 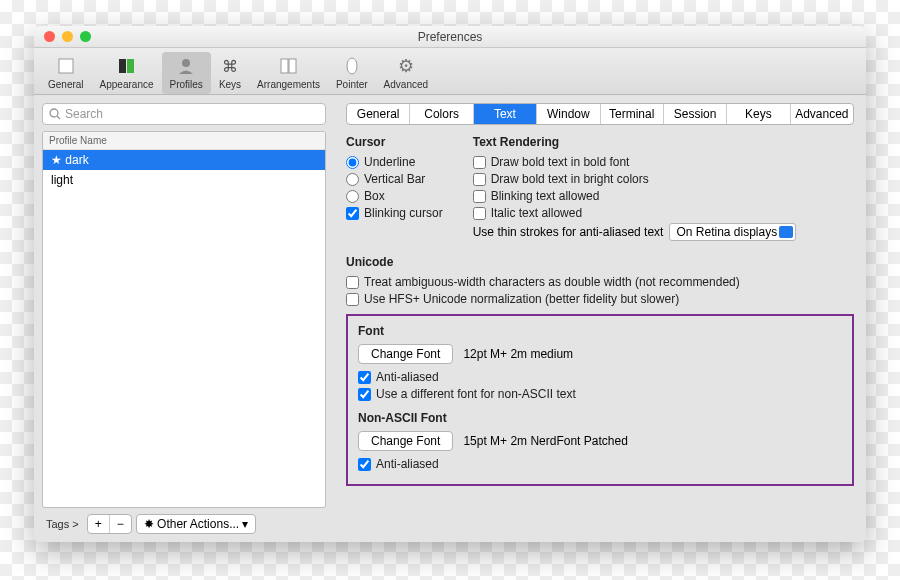 What do you see at coordinates (568, 114) in the screenshot?
I see `ptab-window: Window` at bounding box center [568, 114].